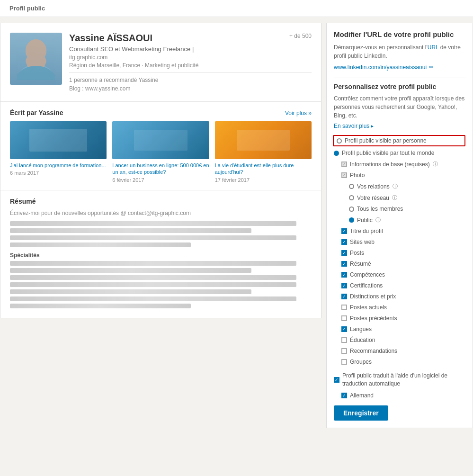 The height and width of the screenshot is (476, 473). I want to click on checkbox-allemand: ✓, so click(344, 395).